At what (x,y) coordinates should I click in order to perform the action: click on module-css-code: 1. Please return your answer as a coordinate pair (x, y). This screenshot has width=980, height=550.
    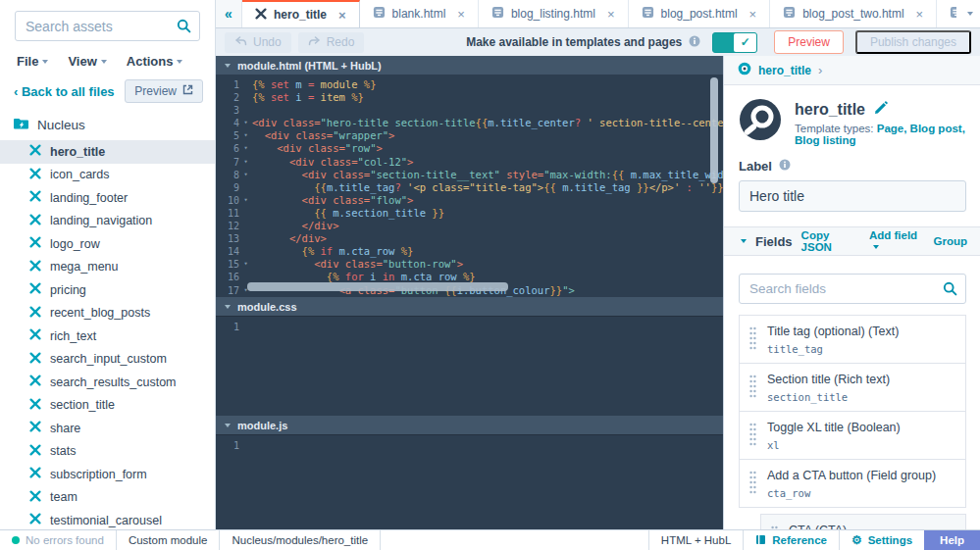
    Looking at the image, I should click on (469, 366).